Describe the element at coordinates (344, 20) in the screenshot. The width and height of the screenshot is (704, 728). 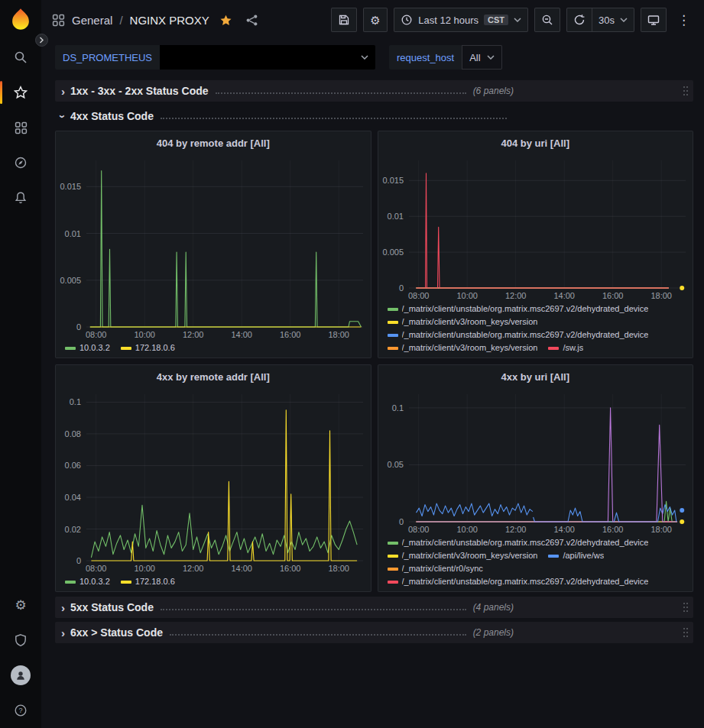
I see `save-dashboard-button` at that location.